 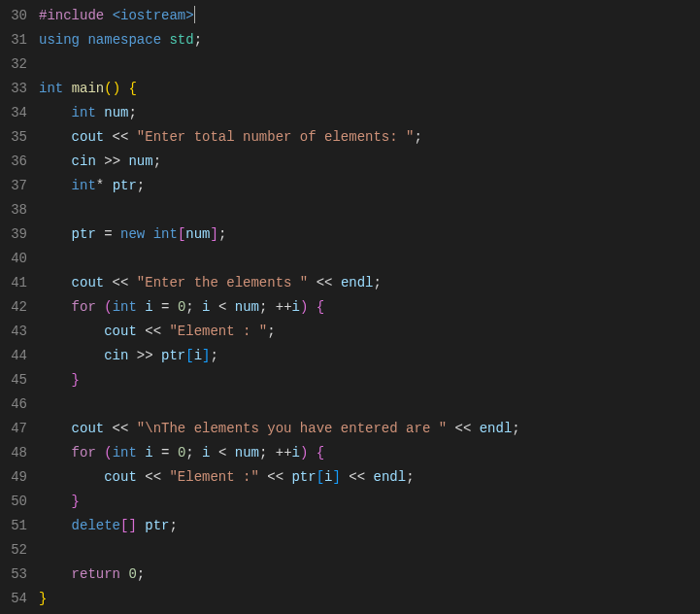 I want to click on code-line: delete[] ptr;, so click(x=369, y=527).